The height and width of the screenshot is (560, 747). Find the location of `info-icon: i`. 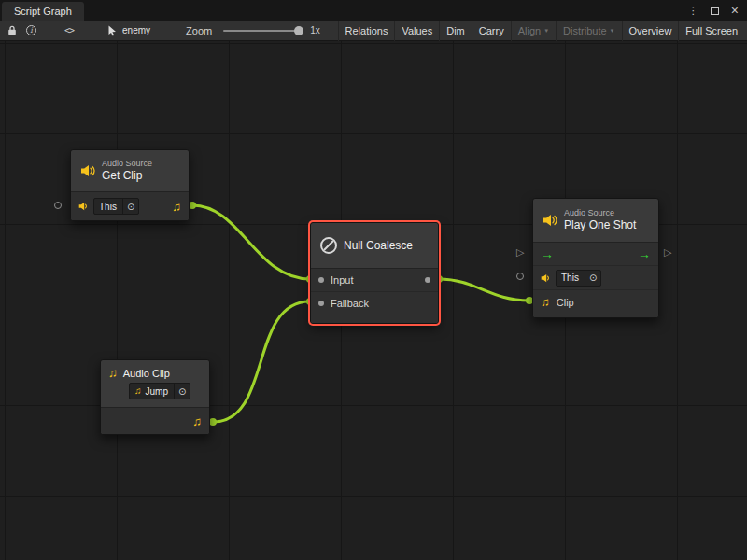

info-icon: i is located at coordinates (32, 31).